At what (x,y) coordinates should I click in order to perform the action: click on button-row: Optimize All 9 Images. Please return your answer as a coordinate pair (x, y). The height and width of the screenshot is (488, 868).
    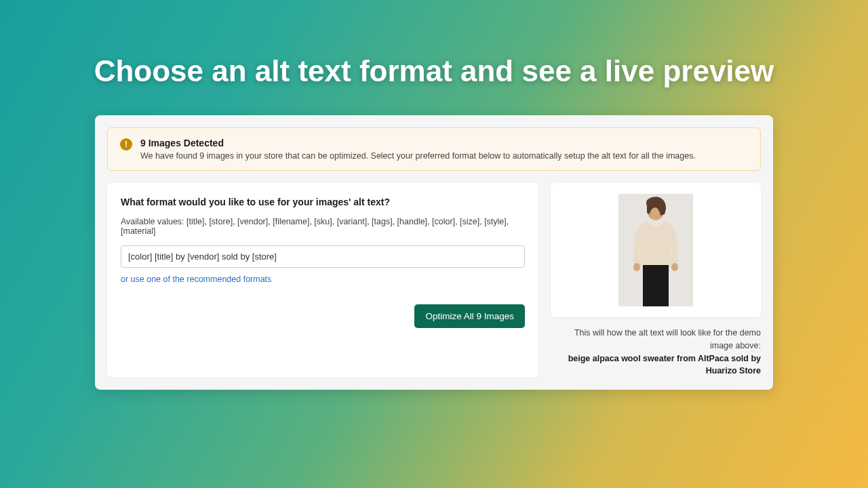
    Looking at the image, I should click on (323, 316).